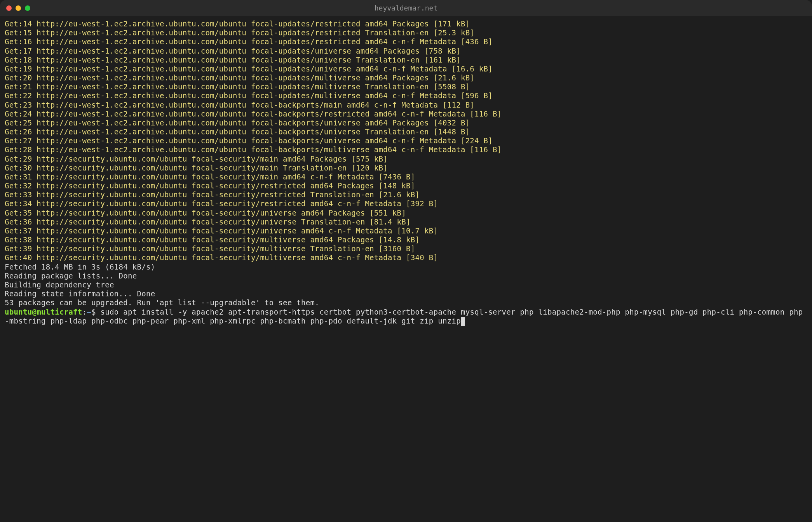  I want to click on prompt-dollar: $, so click(94, 312).